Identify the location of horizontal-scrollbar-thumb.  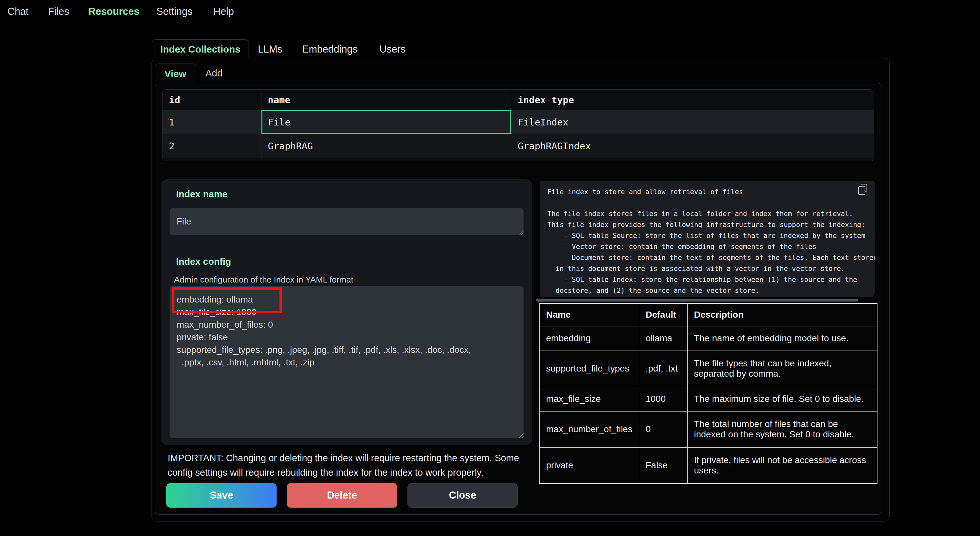
(697, 300).